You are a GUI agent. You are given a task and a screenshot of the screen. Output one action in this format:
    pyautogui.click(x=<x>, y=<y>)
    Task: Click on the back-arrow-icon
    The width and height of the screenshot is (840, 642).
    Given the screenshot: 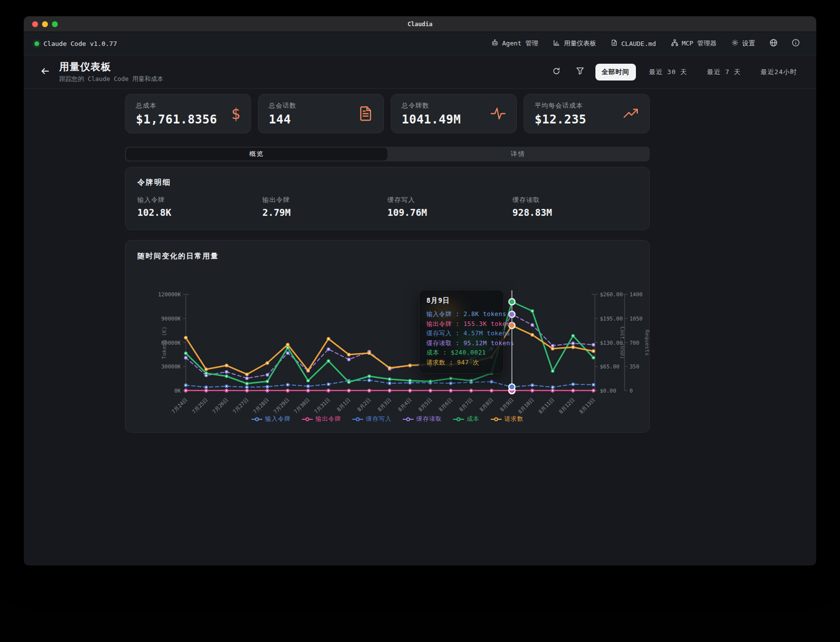 What is the action you would take?
    pyautogui.click(x=45, y=72)
    